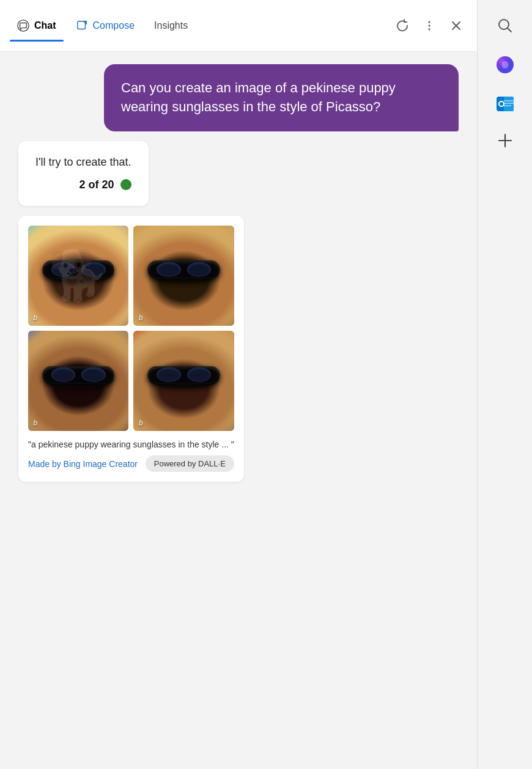 This screenshot has height=769, width=532. I want to click on generated-image-1: b, so click(78, 276).